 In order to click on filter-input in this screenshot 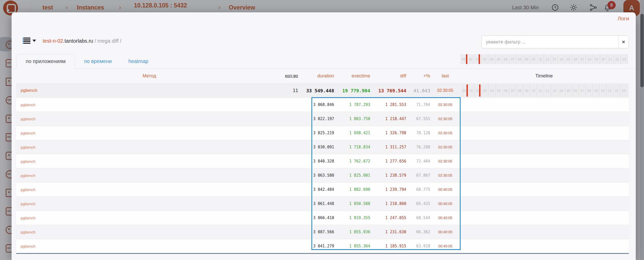, I will do `click(550, 42)`.